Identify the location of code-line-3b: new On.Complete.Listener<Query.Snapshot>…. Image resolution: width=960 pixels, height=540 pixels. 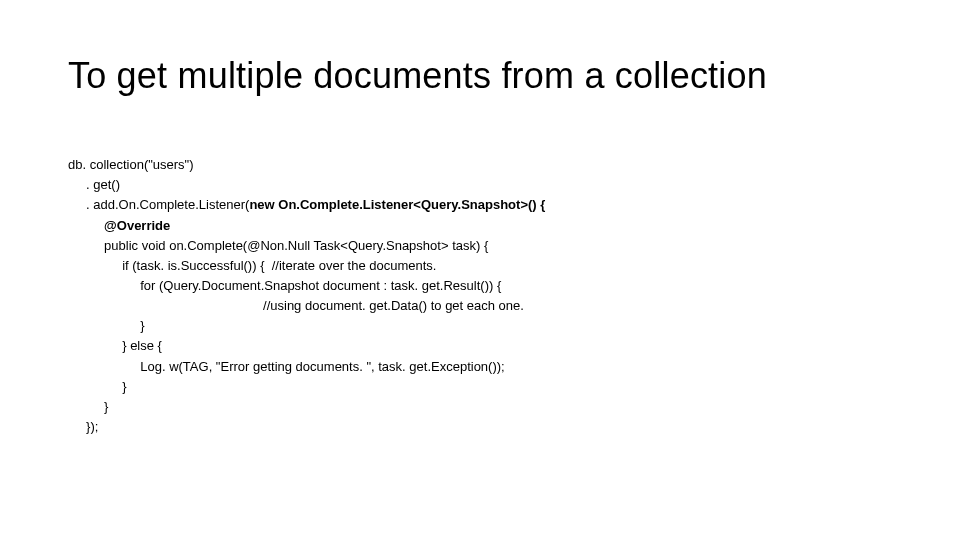
(397, 204).